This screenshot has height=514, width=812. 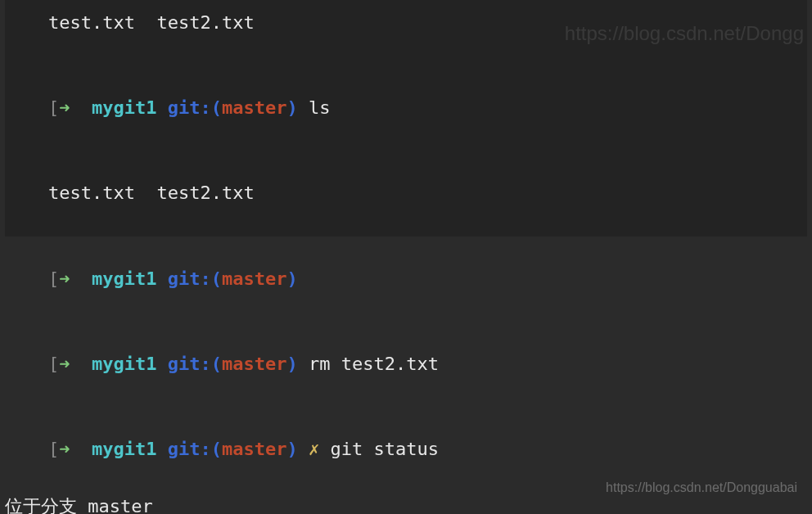 What do you see at coordinates (384, 449) in the screenshot?
I see `command: git status` at bounding box center [384, 449].